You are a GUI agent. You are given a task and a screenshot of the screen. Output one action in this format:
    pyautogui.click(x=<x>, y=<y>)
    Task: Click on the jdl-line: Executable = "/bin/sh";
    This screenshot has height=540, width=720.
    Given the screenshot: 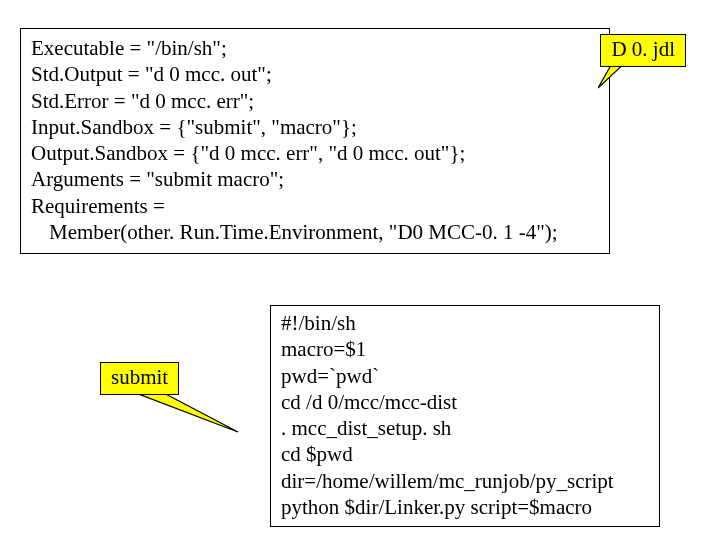 What is the action you would take?
    pyautogui.click(x=315, y=48)
    